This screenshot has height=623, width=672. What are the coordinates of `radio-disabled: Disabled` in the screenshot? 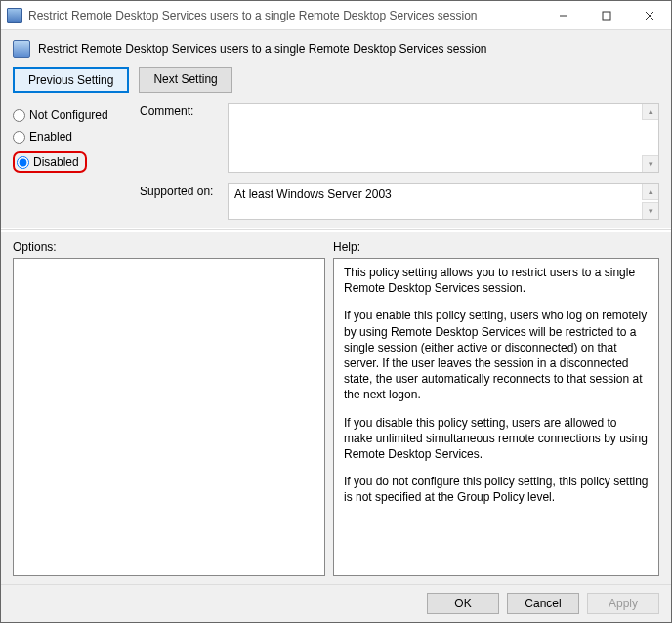 It's located at (50, 162).